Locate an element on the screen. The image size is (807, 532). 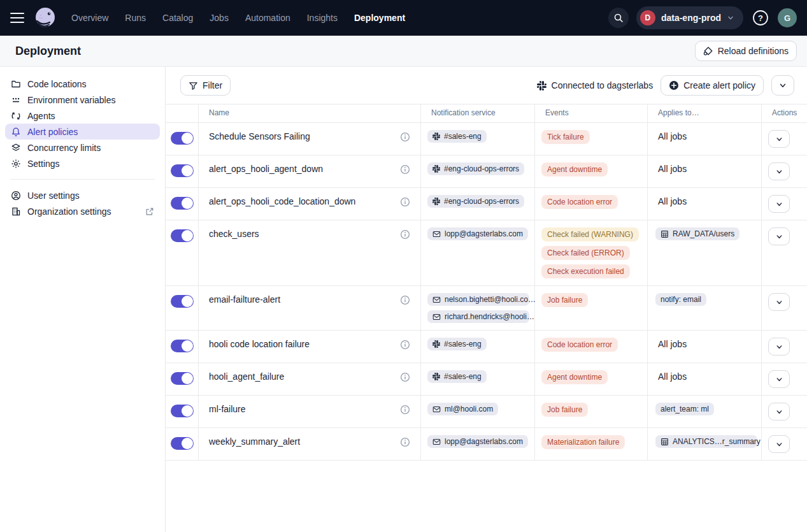
policy-name: email-failture-alert is located at coordinates (245, 299).